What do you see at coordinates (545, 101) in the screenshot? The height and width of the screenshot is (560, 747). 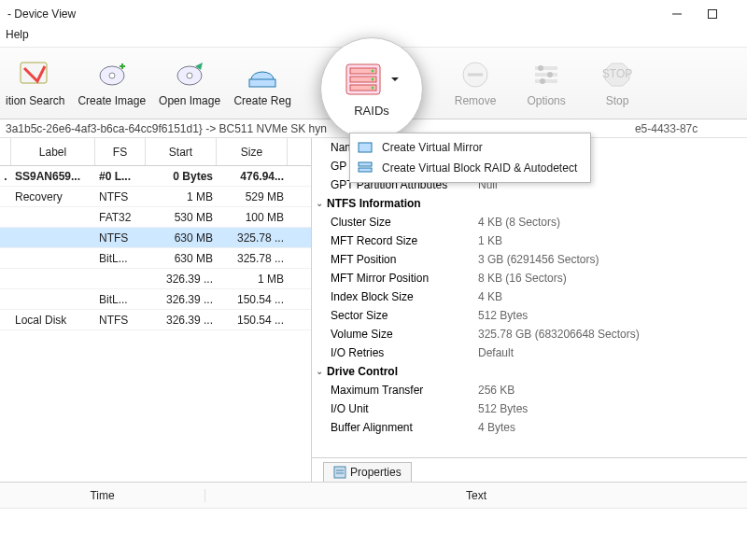 I see `toolbar-label: Options` at bounding box center [545, 101].